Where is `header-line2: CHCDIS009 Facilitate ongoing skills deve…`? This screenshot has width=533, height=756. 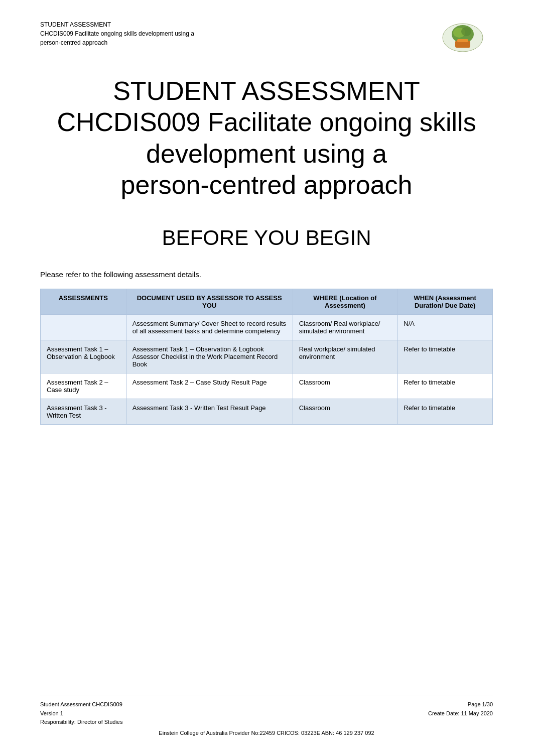 header-line2: CHCDIS009 Facilitate ongoing skills deve… is located at coordinates (117, 34).